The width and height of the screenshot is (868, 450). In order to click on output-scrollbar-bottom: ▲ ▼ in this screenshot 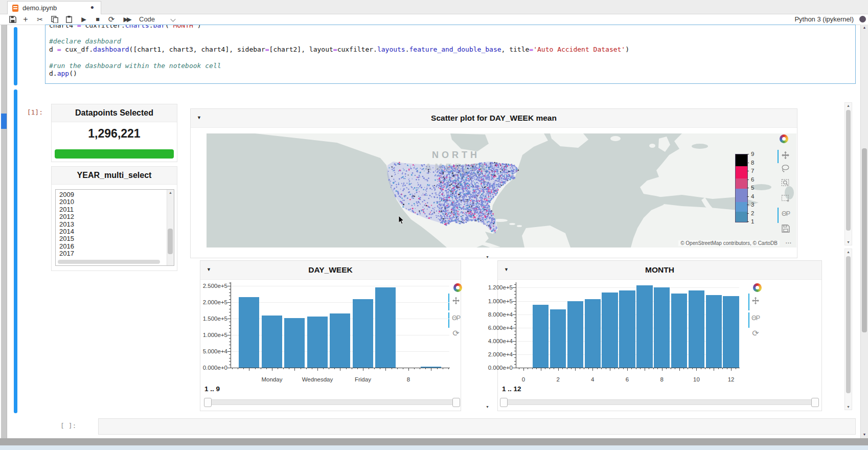, I will do `click(849, 329)`.